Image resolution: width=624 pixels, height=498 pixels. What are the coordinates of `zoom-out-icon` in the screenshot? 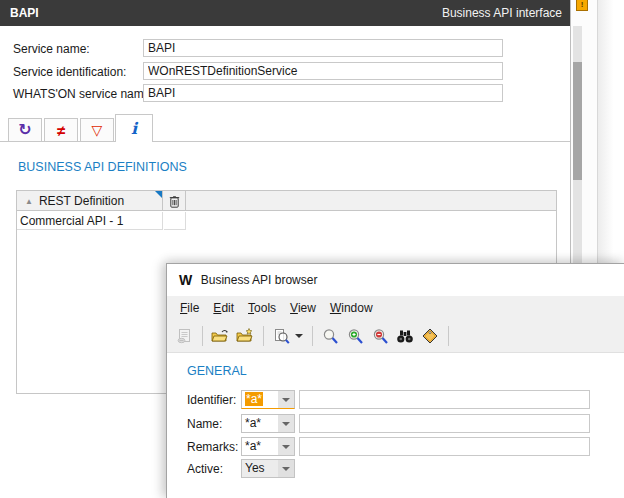 It's located at (380, 336).